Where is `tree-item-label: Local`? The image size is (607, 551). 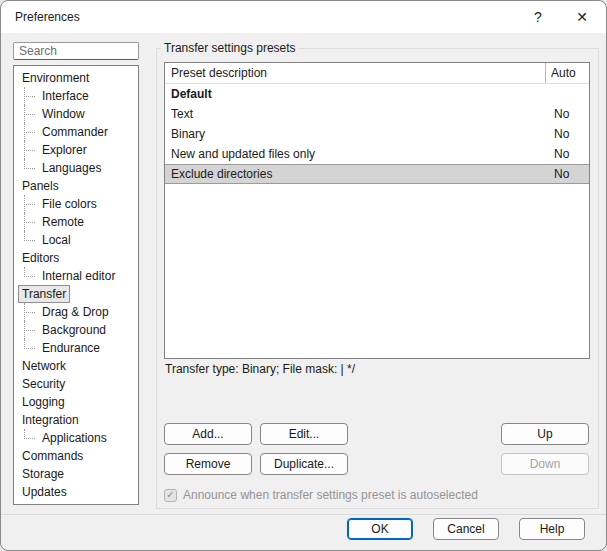
tree-item-label: Local is located at coordinates (56, 240).